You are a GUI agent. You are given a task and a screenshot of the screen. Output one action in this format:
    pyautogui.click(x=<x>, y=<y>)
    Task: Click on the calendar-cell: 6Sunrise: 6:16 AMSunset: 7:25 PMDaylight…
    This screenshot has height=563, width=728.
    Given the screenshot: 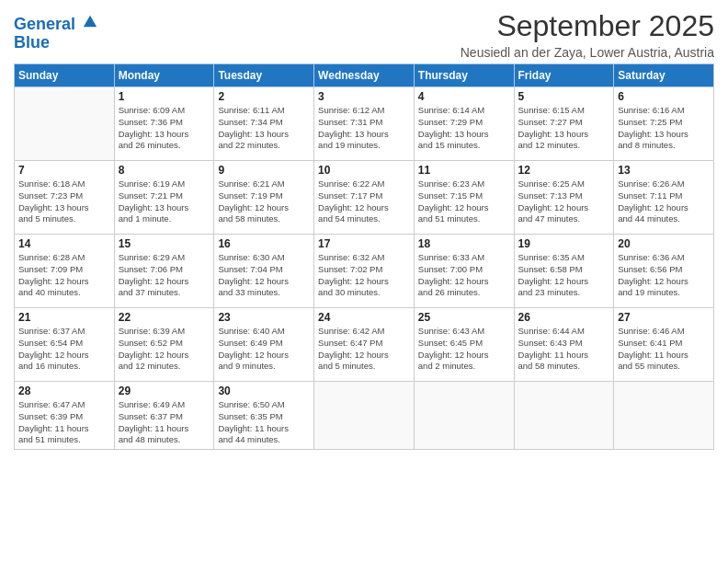 What is the action you would take?
    pyautogui.click(x=664, y=124)
    